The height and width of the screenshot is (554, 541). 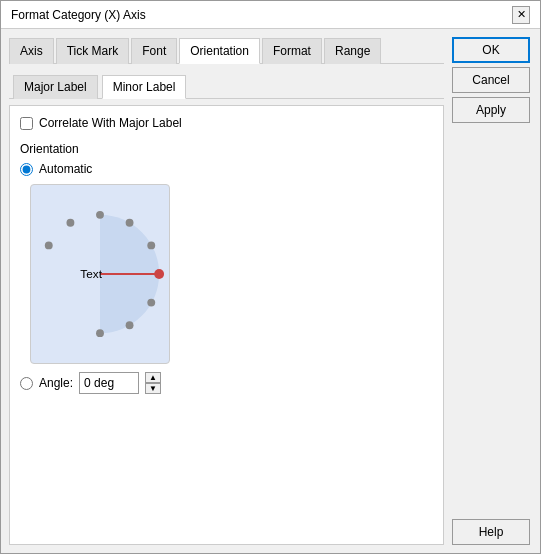 What do you see at coordinates (153, 383) in the screenshot?
I see `spin-wrapper: ▲ ▼` at bounding box center [153, 383].